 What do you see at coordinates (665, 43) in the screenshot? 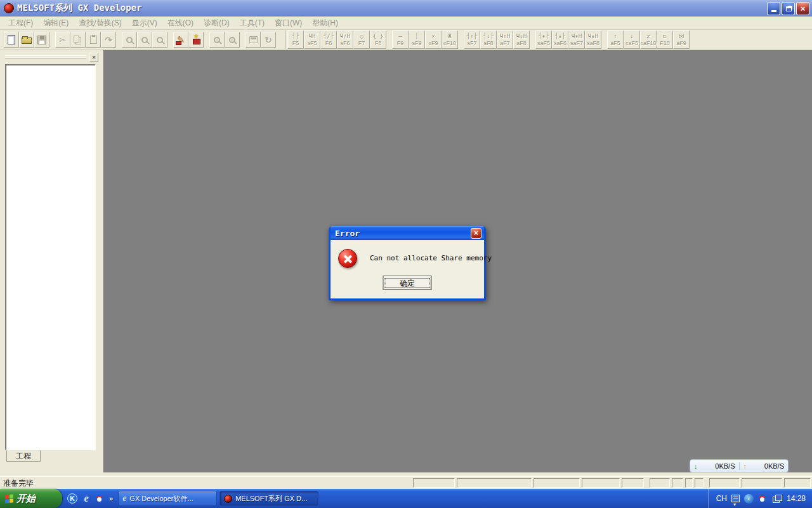
I see `ladder-key-label: F10` at bounding box center [665, 43].